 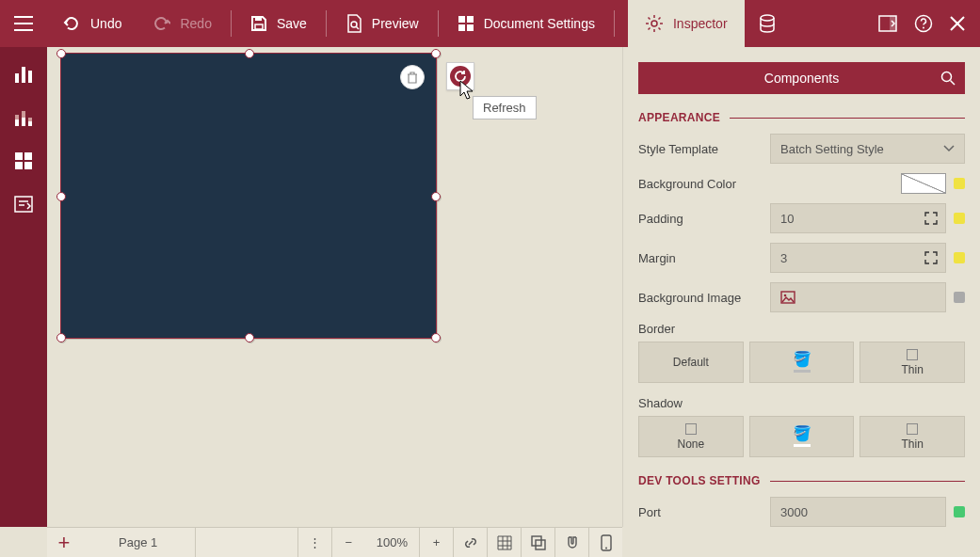 What do you see at coordinates (686, 24) in the screenshot?
I see `inspector-tab: Inspector` at bounding box center [686, 24].